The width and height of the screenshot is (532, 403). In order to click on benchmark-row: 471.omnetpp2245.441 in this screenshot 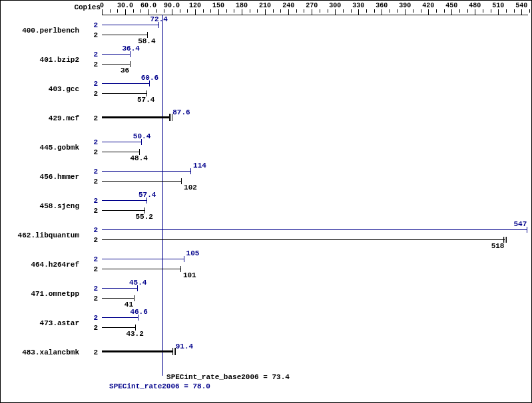, I will do `click(266, 295)`.